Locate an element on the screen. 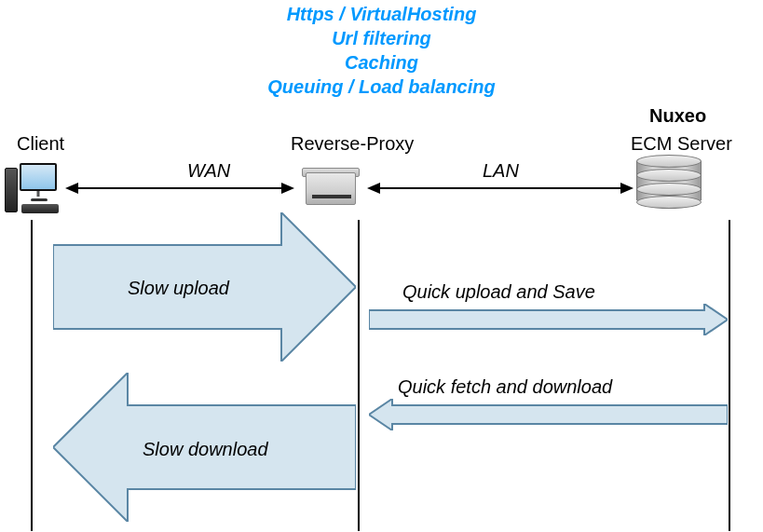  lan-double-arrow is located at coordinates (500, 188).